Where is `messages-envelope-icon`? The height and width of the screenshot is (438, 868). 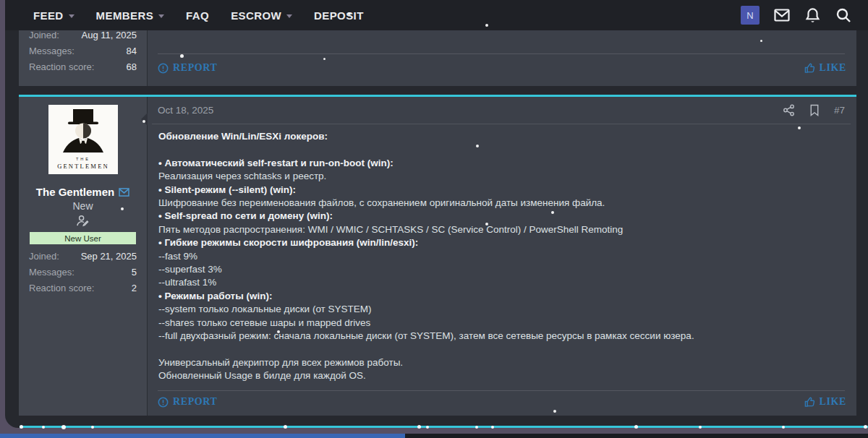
messages-envelope-icon is located at coordinates (782, 15).